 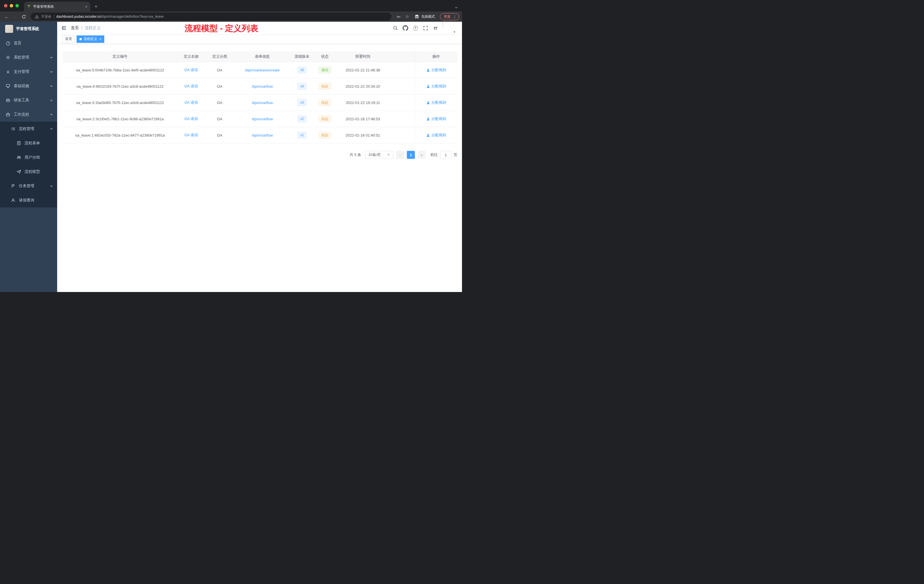 What do you see at coordinates (28, 58) in the screenshot?
I see `sidebar-item-system: 系统管理` at bounding box center [28, 58].